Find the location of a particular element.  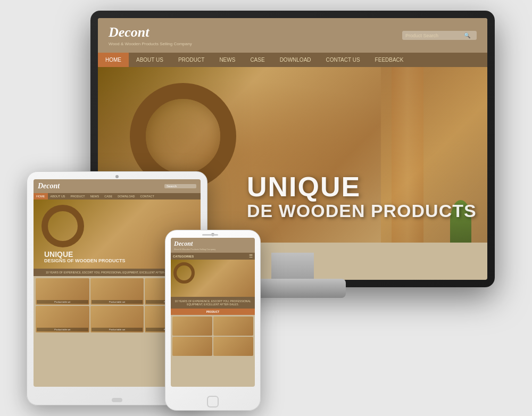

tablet-wood-circle is located at coordinates (63, 226).